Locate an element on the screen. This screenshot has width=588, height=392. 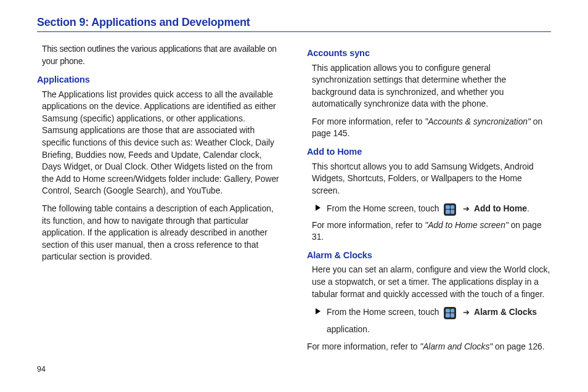
heading-accounts-sync: Accounts sync is located at coordinates (429, 53).